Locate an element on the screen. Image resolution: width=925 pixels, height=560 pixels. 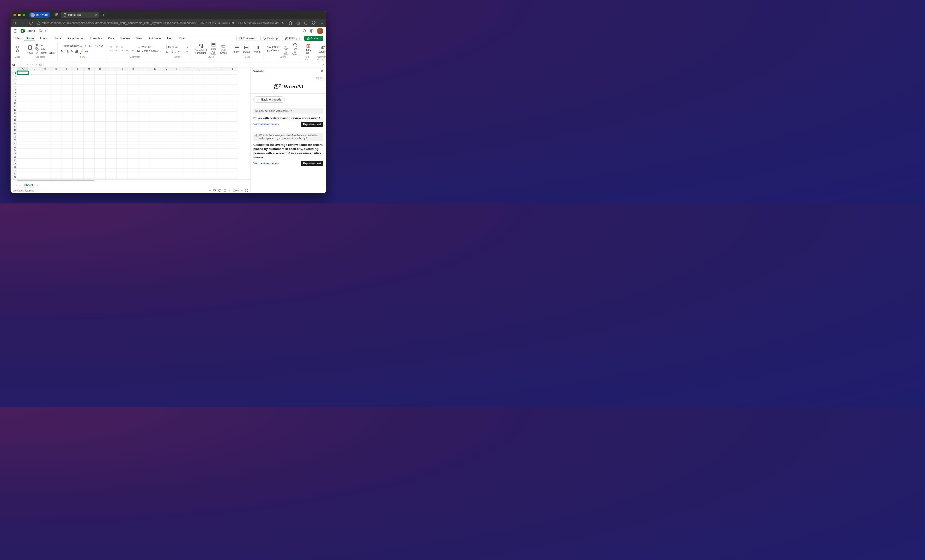
column-header: H is located at coordinates (100, 69).